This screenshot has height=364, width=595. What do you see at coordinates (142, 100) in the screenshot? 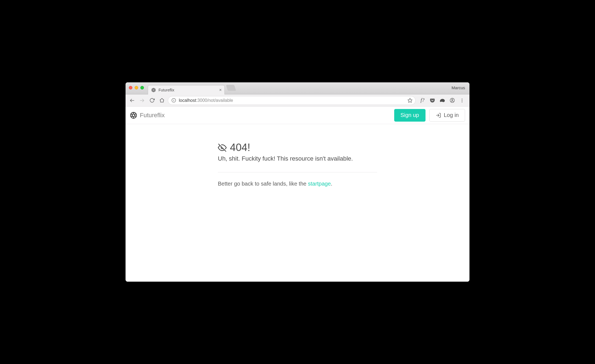
I see `forward-button` at bounding box center [142, 100].